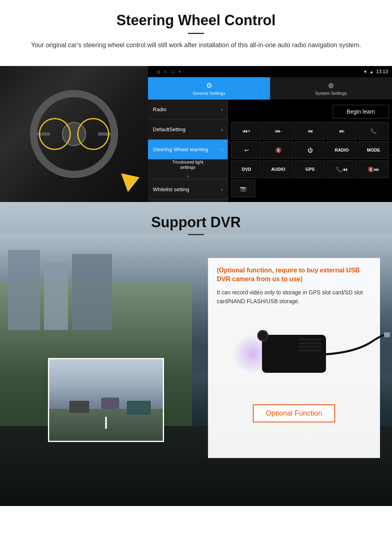  Describe the element at coordinates (246, 150) in the screenshot. I see `ctrl-back: ↩` at that location.